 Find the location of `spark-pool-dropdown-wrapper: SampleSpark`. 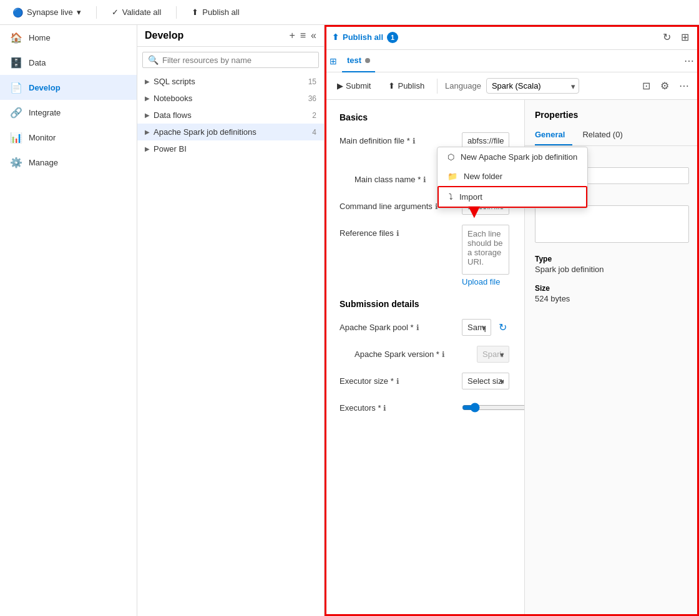

spark-pool-dropdown-wrapper: SampleSpark is located at coordinates (477, 327).